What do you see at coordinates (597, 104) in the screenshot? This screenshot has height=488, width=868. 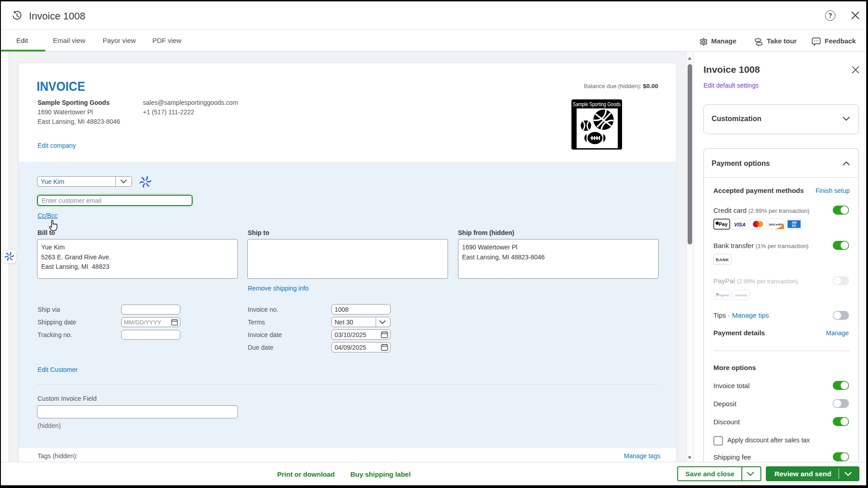 I see `svg-text: Sample Sporting Goods` at bounding box center [597, 104].